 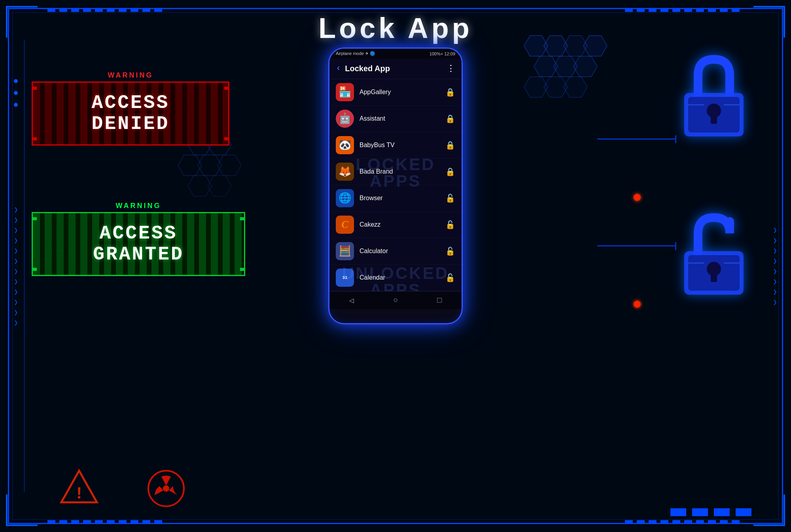 What do you see at coordinates (442, 54) in the screenshot?
I see `status-right: 100%+ 12:09` at bounding box center [442, 54].